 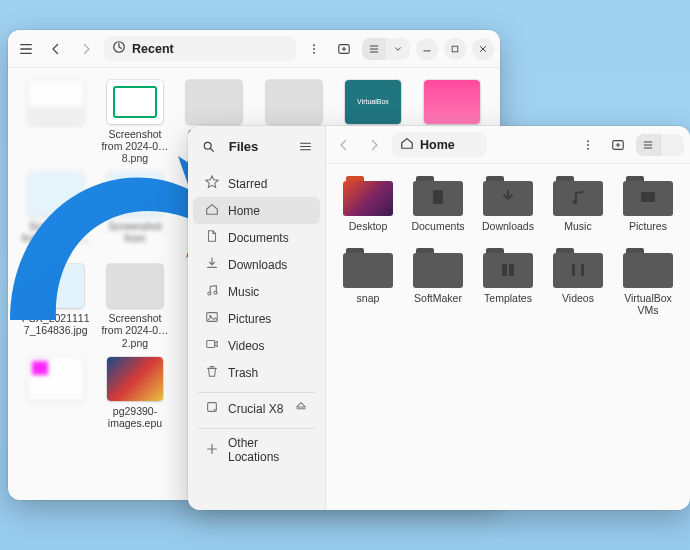 I want to click on folder-desktop: Desktop, so click(x=368, y=204).